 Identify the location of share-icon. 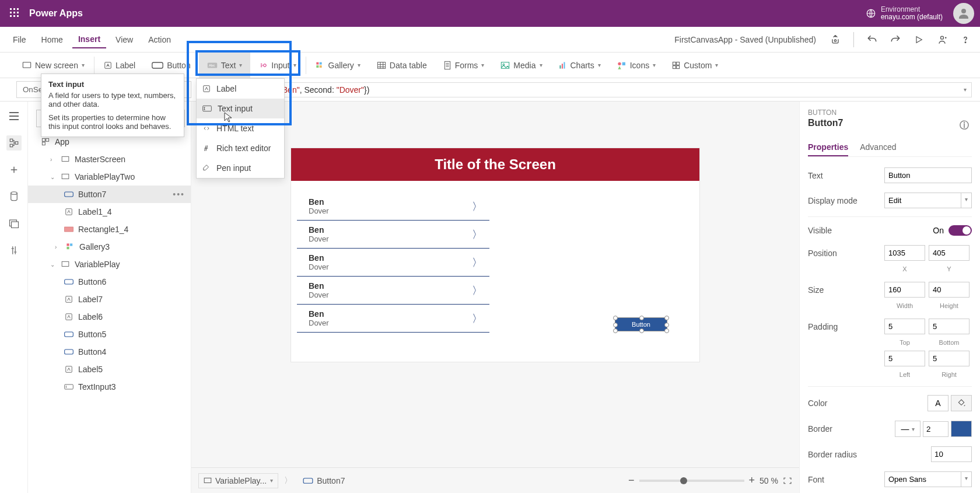
(942, 40).